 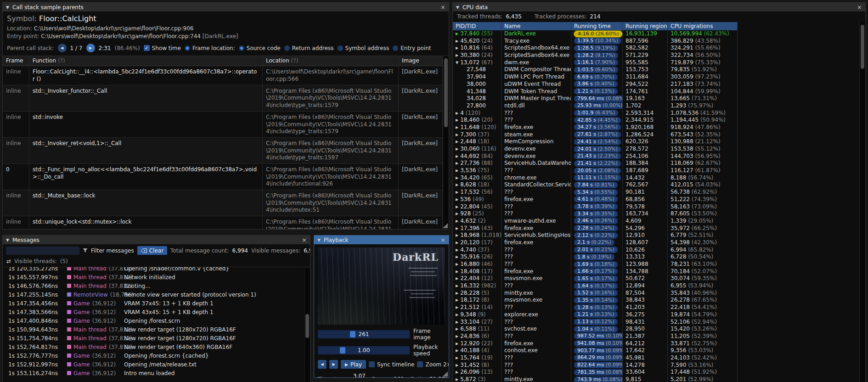 I want to click on cpu-row: ▶20,120(17)firefox.exe2.1 s (0.22%)128,6…, so click(x=659, y=243).